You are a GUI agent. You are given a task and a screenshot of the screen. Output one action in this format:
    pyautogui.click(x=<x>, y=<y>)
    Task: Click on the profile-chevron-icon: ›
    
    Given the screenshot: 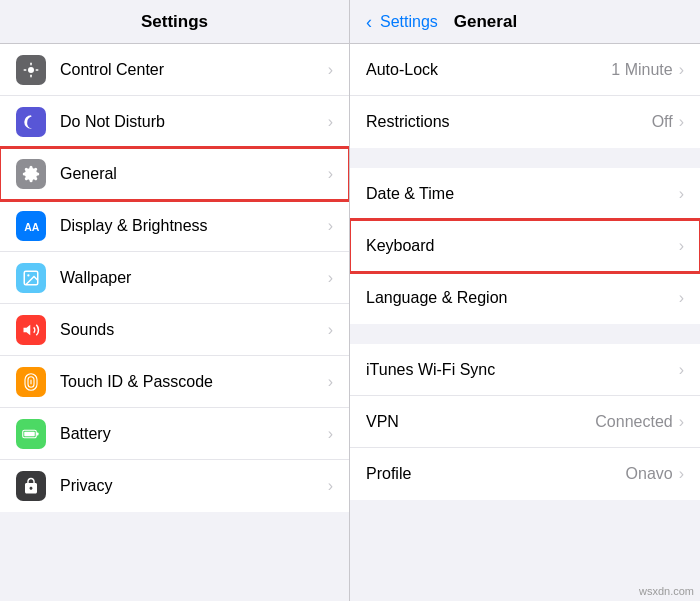 What is the action you would take?
    pyautogui.click(x=682, y=474)
    